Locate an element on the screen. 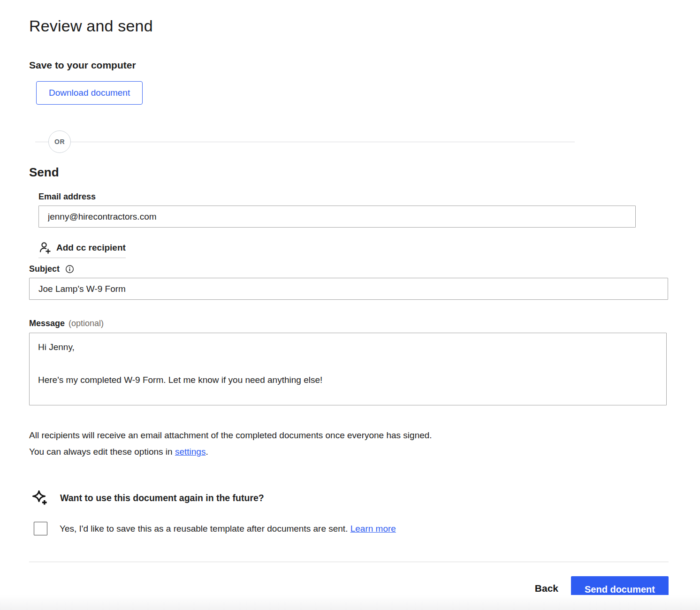 This screenshot has height=610, width=700. note-text-before: All recipients will receive an email att… is located at coordinates (231, 443).